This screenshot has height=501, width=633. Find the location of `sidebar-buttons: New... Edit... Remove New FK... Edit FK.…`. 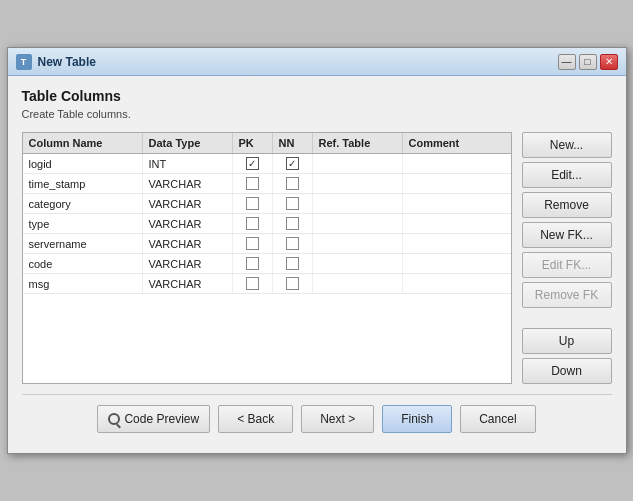

sidebar-buttons: New... Edit... Remove New FK... Edit FK.… is located at coordinates (567, 258).